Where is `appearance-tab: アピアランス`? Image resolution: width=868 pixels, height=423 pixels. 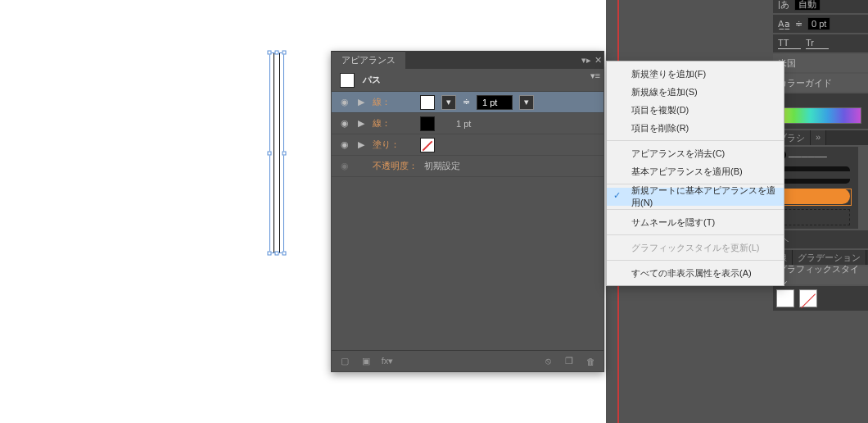
appearance-tab: アピアランス is located at coordinates (368, 60).